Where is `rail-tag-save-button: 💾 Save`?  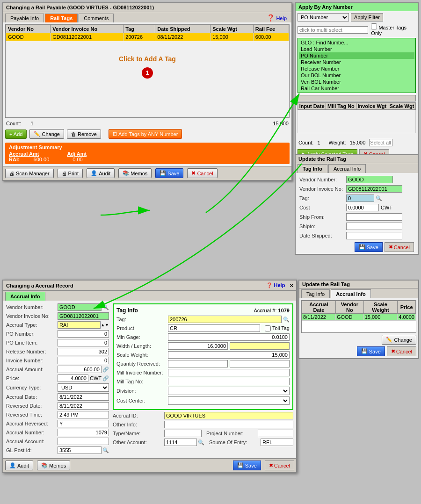 rail-tag-save-button: 💾 Save is located at coordinates (369, 247).